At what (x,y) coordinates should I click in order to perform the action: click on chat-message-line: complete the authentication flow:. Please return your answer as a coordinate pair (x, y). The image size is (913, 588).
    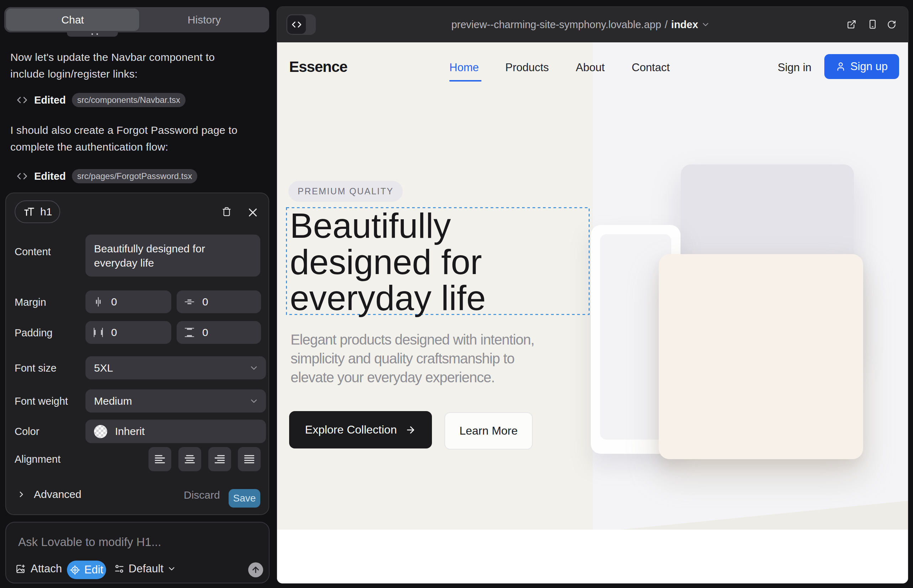
    Looking at the image, I should click on (124, 147).